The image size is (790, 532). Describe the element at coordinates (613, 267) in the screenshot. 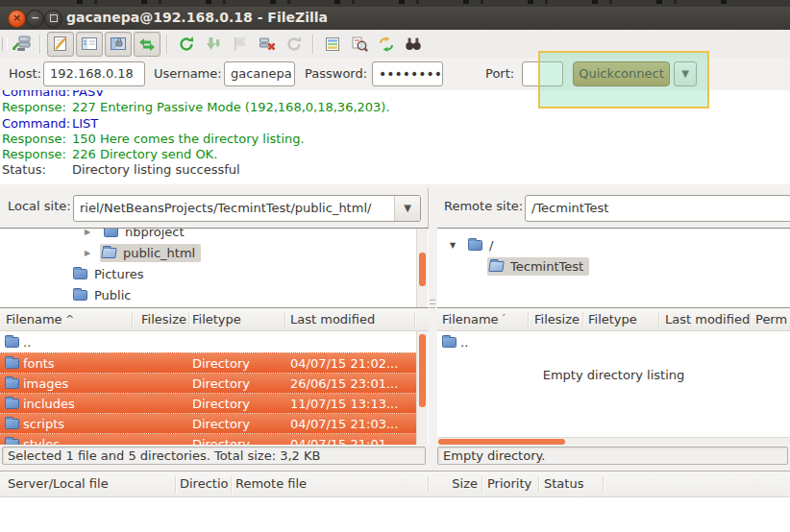

I see `remote-directory-tree: ▼ / TecmintTest` at that location.